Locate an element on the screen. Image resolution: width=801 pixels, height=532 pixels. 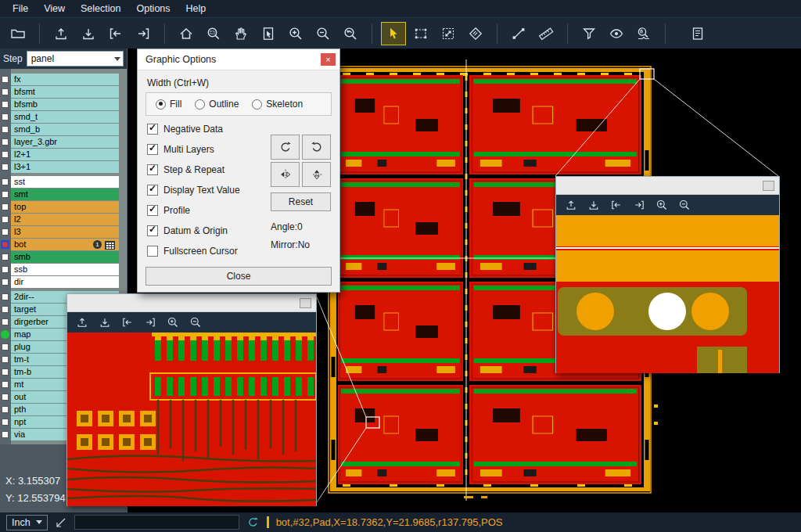
command-input is located at coordinates (156, 523).